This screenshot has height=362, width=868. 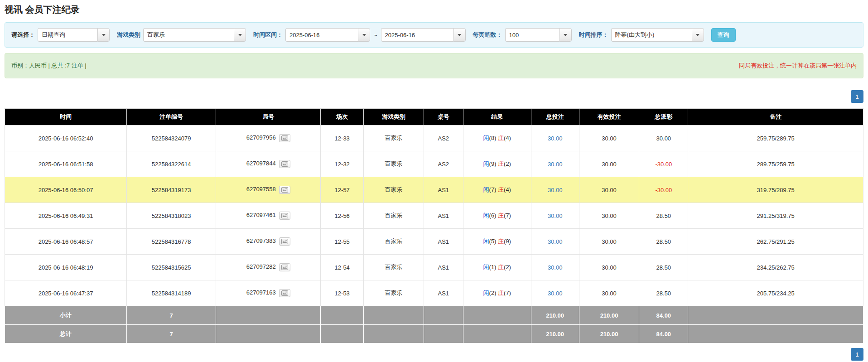 What do you see at coordinates (328, 35) in the screenshot?
I see `date-start-combo` at bounding box center [328, 35].